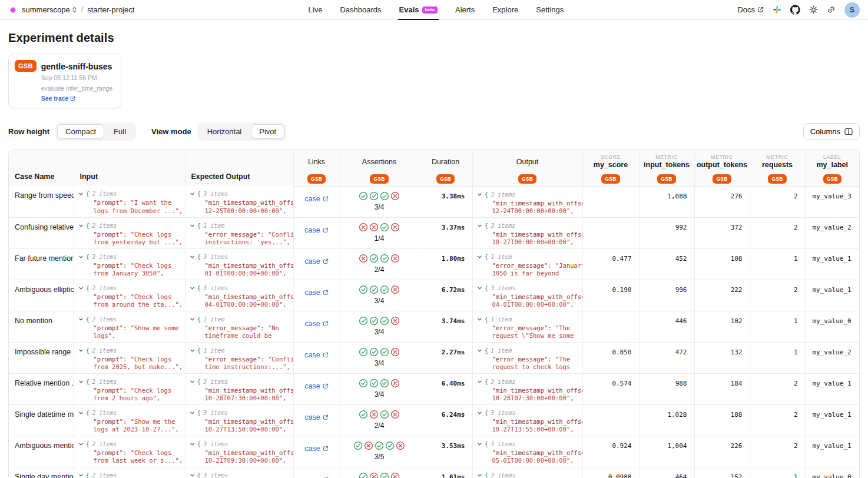  Describe the element at coordinates (41, 420) in the screenshot. I see `case-name-cell: Single datetime m...` at that location.